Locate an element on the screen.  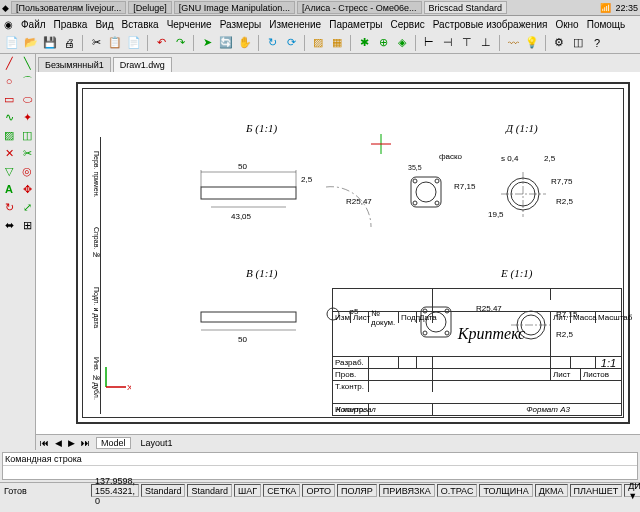
undo-button: ↶ is located at coordinates (161, 43).